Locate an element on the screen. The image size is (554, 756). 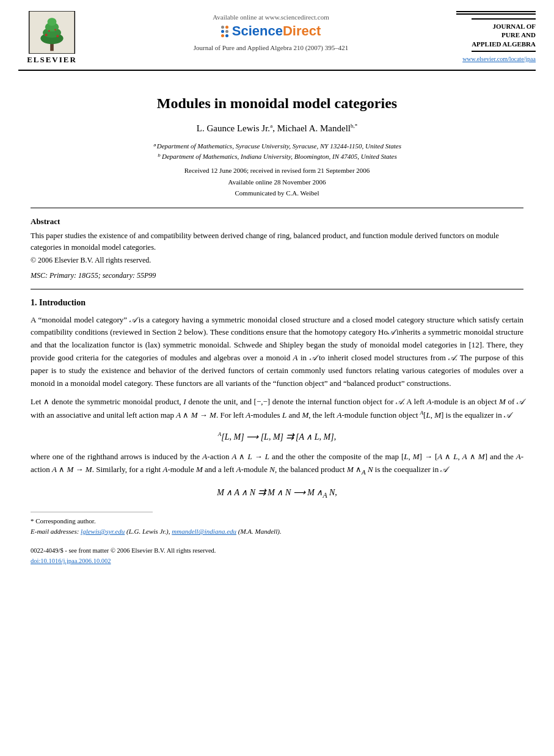
journal-label: JOURNAL OFPURE ANDAPPLIED ALGEBRA is located at coordinates (503, 35).